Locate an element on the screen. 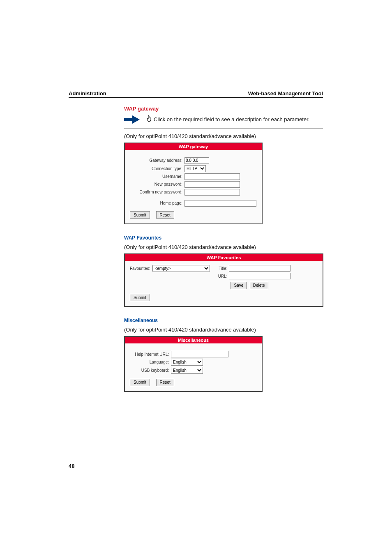 This screenshot has height=555, width=392. arrow-icon is located at coordinates (133, 120).